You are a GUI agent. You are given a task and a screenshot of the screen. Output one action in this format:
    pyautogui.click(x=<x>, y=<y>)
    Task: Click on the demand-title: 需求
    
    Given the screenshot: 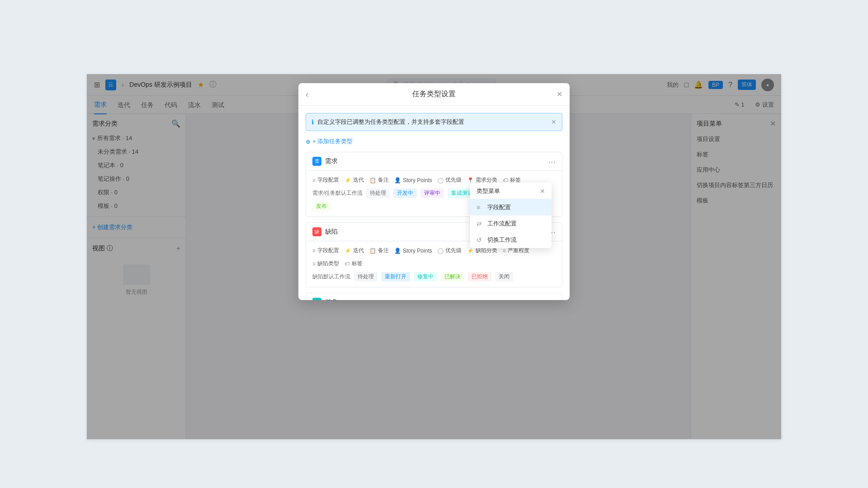 What is the action you would take?
    pyautogui.click(x=331, y=161)
    